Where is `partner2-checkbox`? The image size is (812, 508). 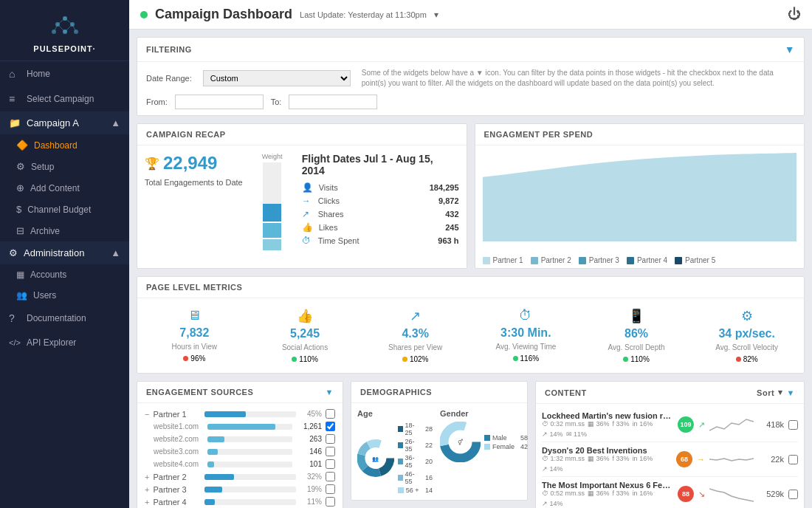
partner2-checkbox is located at coordinates (331, 477).